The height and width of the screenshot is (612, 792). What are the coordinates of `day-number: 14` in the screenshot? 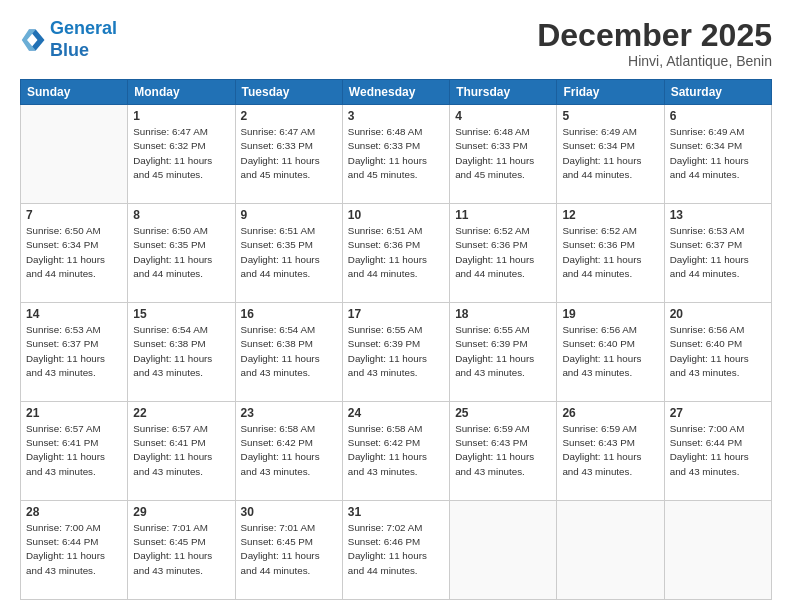 It's located at (74, 314).